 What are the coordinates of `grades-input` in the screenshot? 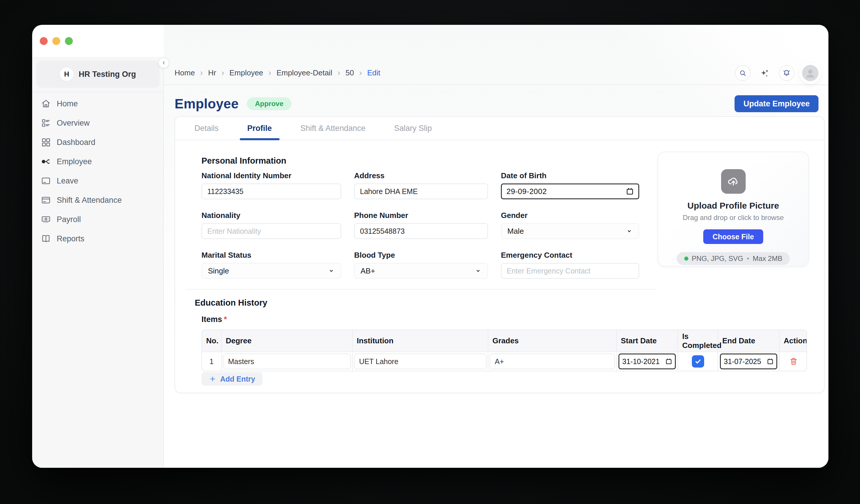 It's located at (552, 361).